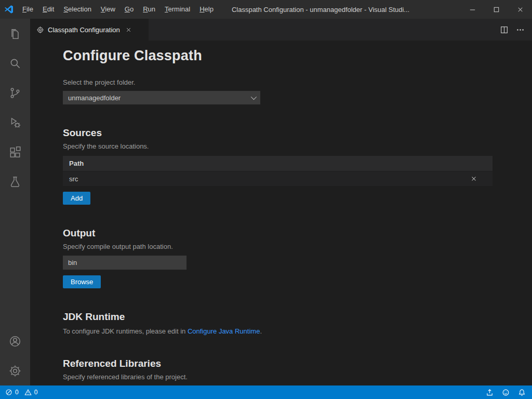  Describe the element at coordinates (28, 392) in the screenshot. I see `warning-icon` at that location.